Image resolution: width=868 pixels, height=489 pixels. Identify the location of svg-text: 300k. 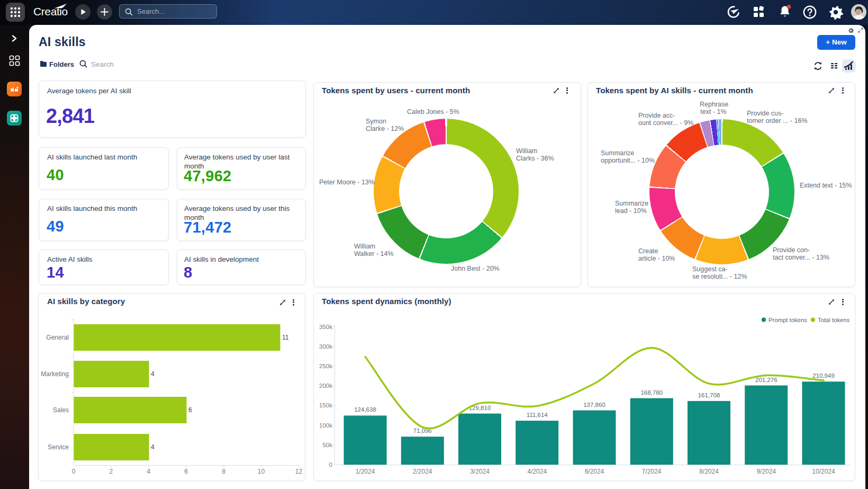
(326, 346).